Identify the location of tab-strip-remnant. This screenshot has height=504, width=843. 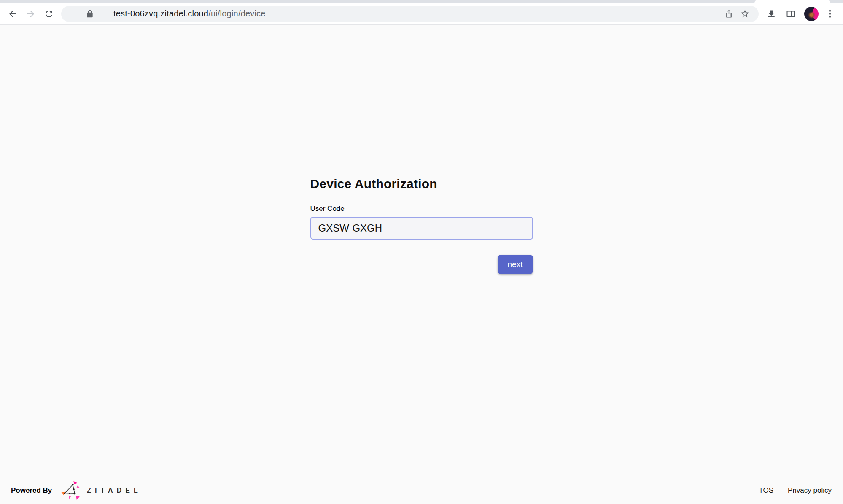
(422, 2).